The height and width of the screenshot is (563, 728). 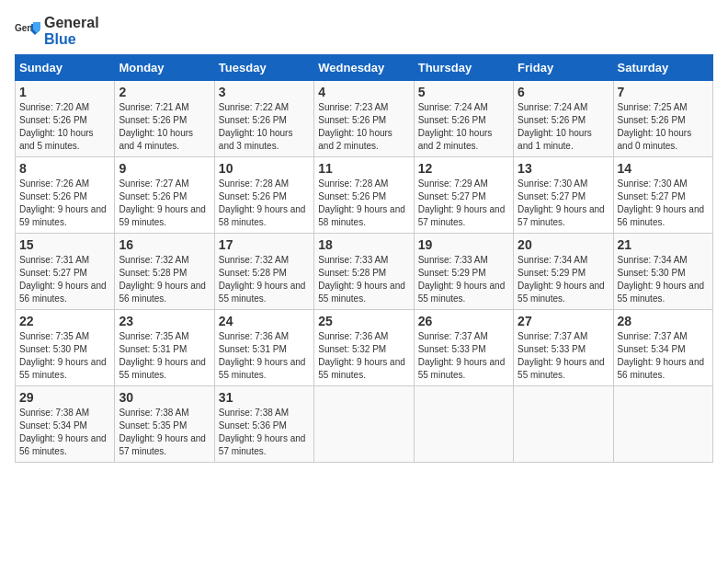 What do you see at coordinates (164, 127) in the screenshot?
I see `day-info: Sunrise: 7:21 AM Sunset: 5:26 PM Dayligh…` at bounding box center [164, 127].